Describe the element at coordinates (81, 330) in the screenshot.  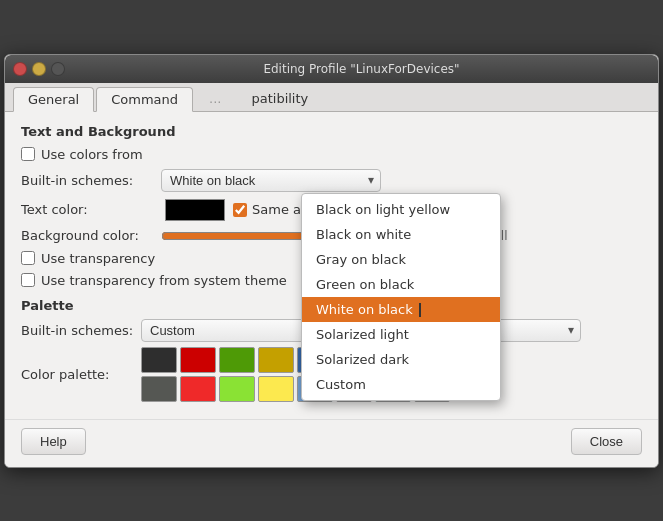
I see `palette-builtin-label: Built-in schemes:` at that location.